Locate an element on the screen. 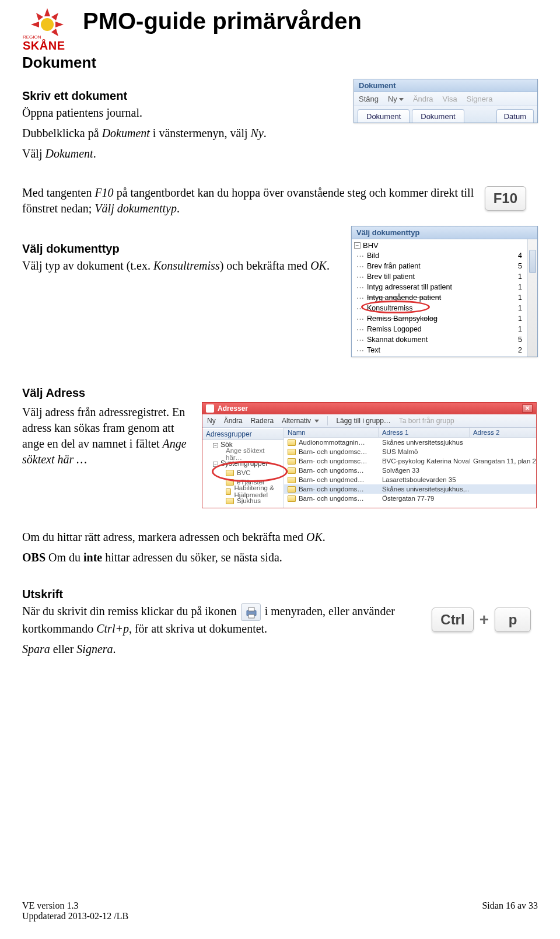 The image size is (560, 939). search-input-row: Ange söktext här… is located at coordinates (243, 454).